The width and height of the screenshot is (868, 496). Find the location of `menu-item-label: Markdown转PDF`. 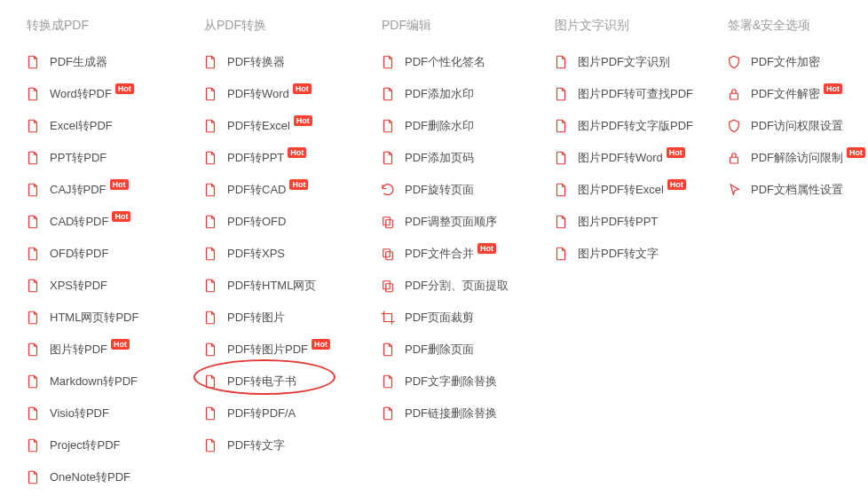

menu-item-label: Markdown转PDF is located at coordinates (94, 382).